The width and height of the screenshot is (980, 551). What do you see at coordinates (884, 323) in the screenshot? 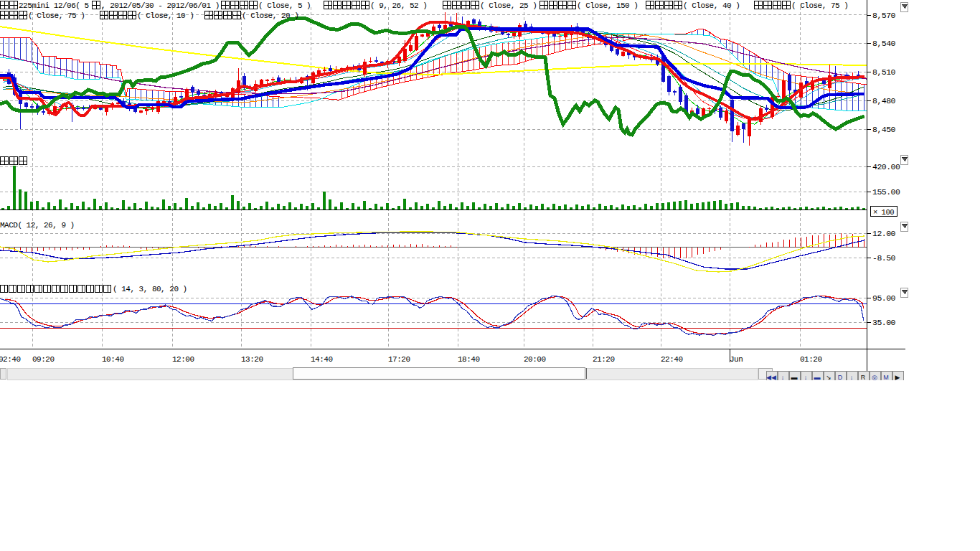
I see `svg-text: 35.00` at bounding box center [884, 323].